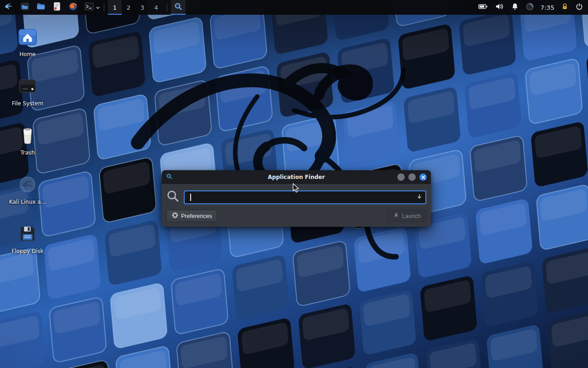  I want to click on firefox-launcher, so click(73, 7).